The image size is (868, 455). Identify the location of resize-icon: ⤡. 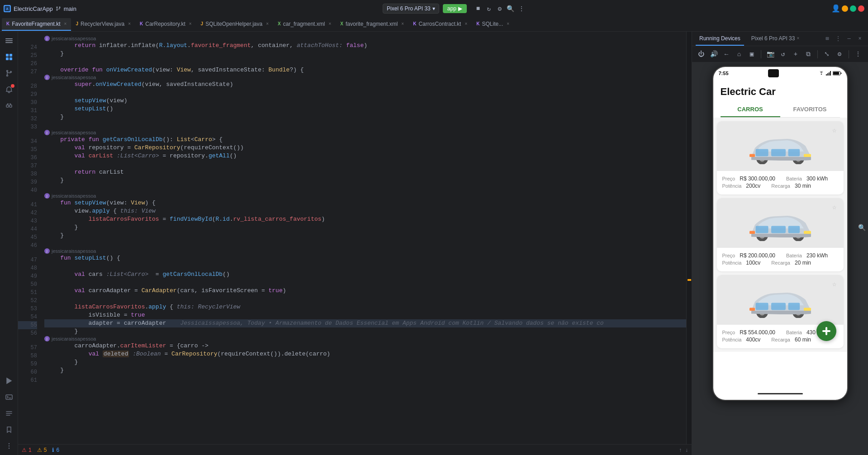
(827, 54).